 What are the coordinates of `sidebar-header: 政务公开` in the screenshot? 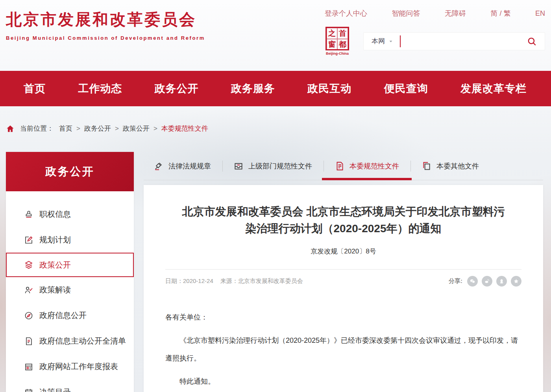 It's located at (70, 172).